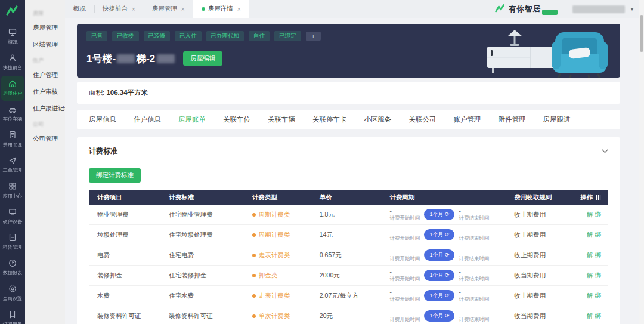  I want to click on cell-price: 20元, so click(350, 316).